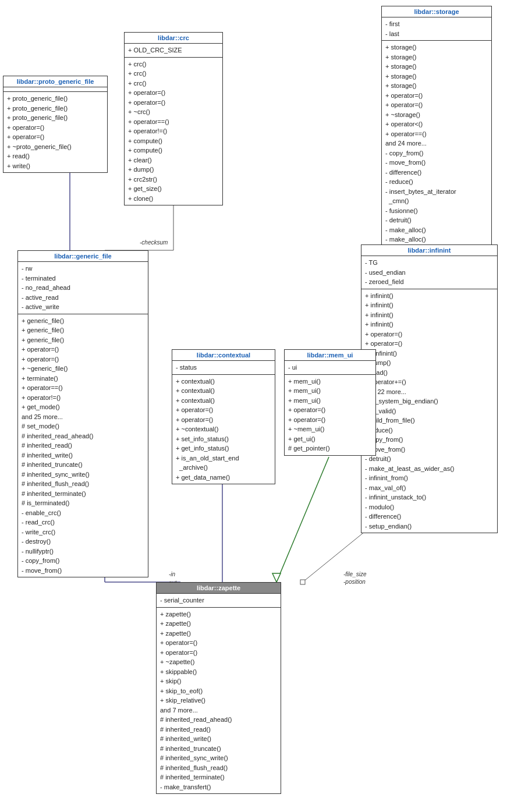  Describe the element at coordinates (173, 132) in the screenshot. I see `crc-methods: + crc() + crc() + crc() + operator=() + …` at that location.